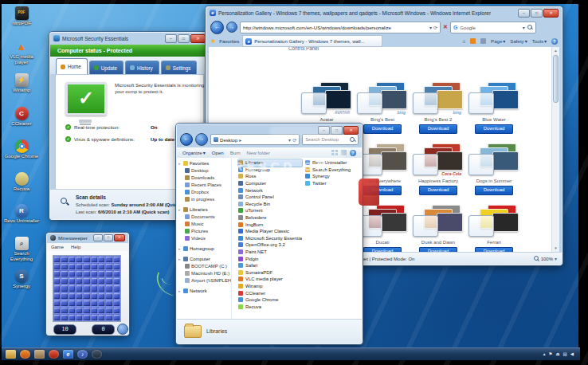 This screenshot has height=365, width=588. Describe the element at coordinates (204, 273) in the screenshot. I see `nav-item-macintosh-hd-e: Macintosh HD (E:)` at that location.